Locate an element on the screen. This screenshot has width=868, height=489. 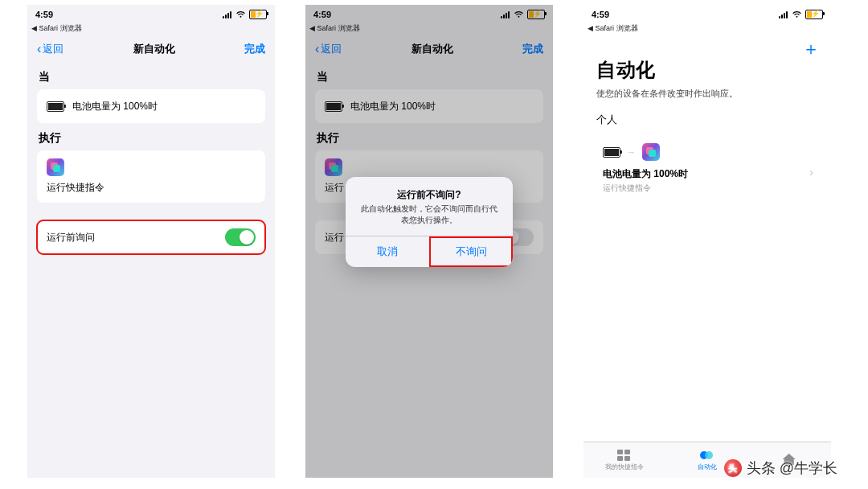
nav-title: 新自动化 is located at coordinates (154, 49).